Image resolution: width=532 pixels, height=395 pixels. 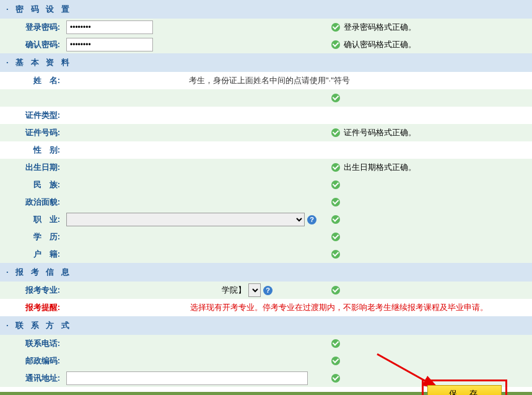 What do you see at coordinates (32, 167) in the screenshot?
I see `birth-label: 出生日期:` at bounding box center [32, 167].